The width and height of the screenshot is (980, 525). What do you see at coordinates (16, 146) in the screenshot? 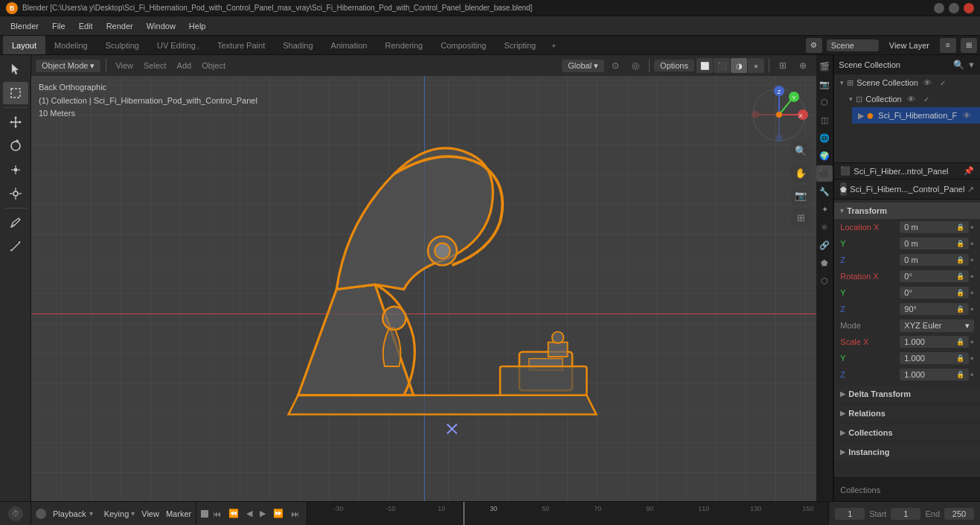
I see `rotate-tool` at bounding box center [16, 146].